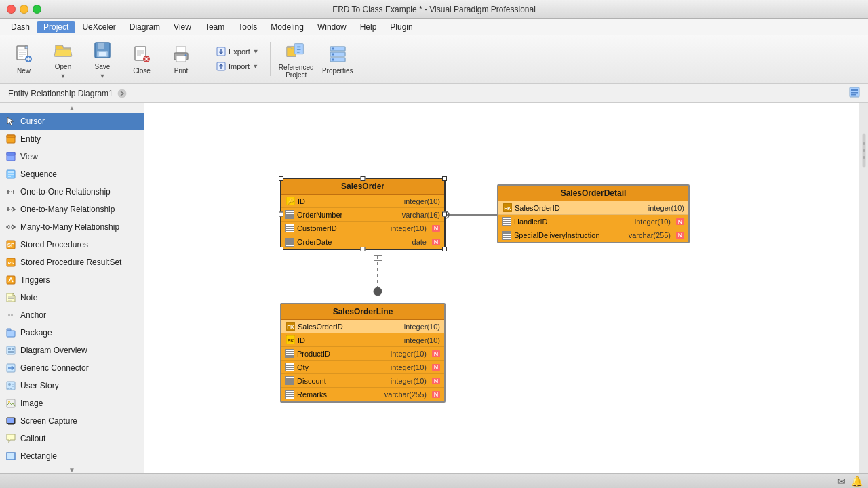 This screenshot has width=868, height=488. What do you see at coordinates (181, 59) in the screenshot?
I see `print-button: Print` at bounding box center [181, 59].